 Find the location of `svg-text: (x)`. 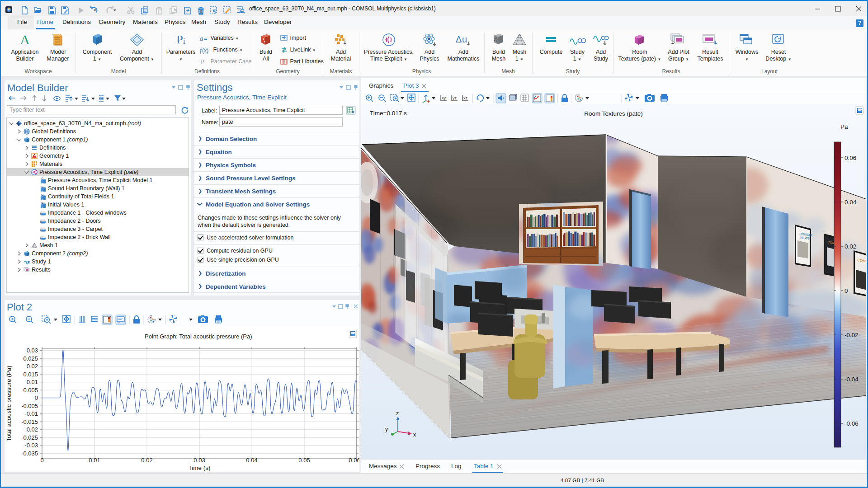

svg-text: (x) is located at coordinates (205, 51).